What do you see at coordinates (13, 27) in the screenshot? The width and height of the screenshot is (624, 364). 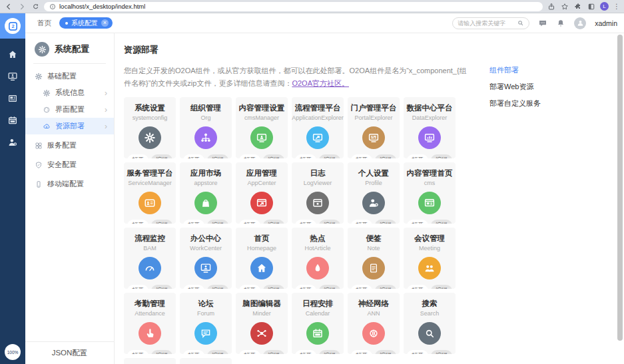 I see `svg-text: 2` at bounding box center [13, 27].